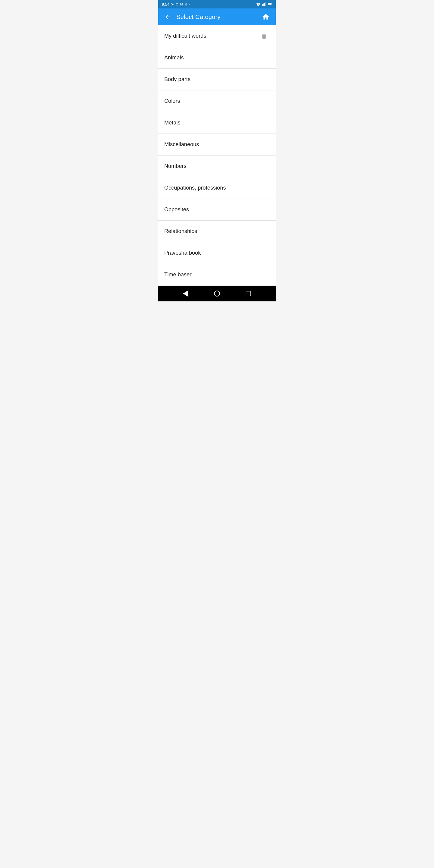 The height and width of the screenshot is (868, 434). Describe the element at coordinates (186, 293) in the screenshot. I see `nav-back-button` at that location.